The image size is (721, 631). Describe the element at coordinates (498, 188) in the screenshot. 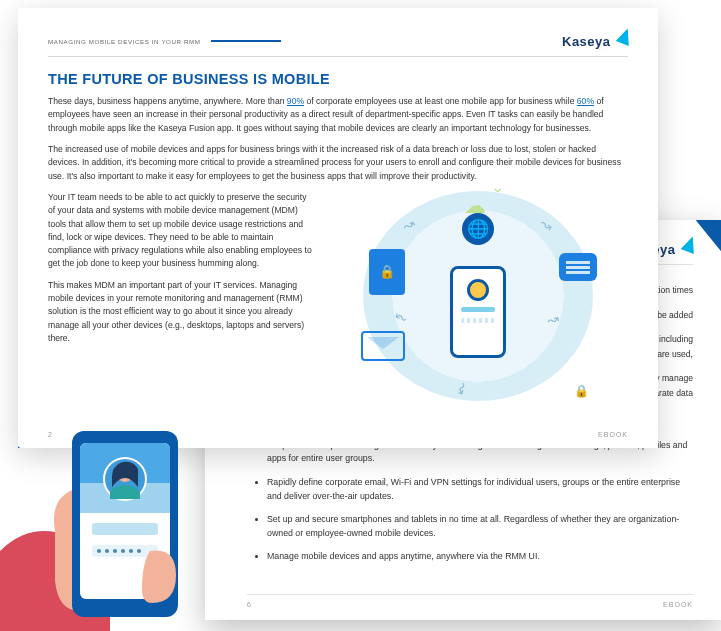

I see `wifi-icon: ⌵` at that location.